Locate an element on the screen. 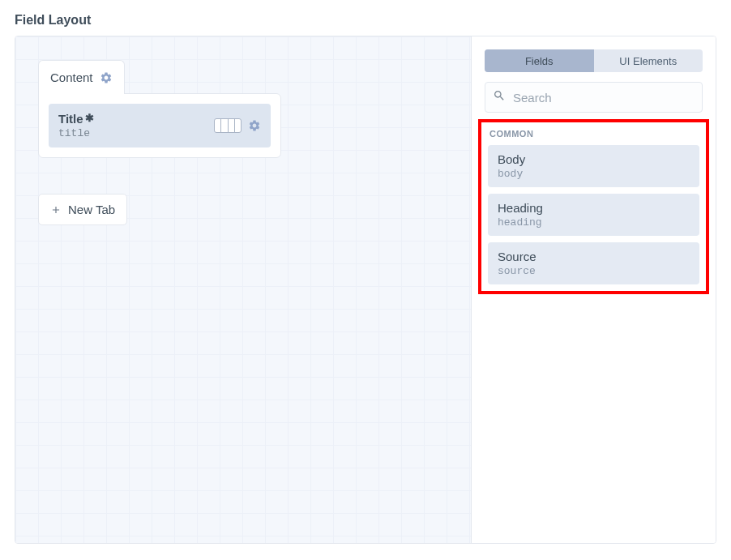 This screenshot has width=731, height=560. available-field-source: Source source is located at coordinates (593, 263).